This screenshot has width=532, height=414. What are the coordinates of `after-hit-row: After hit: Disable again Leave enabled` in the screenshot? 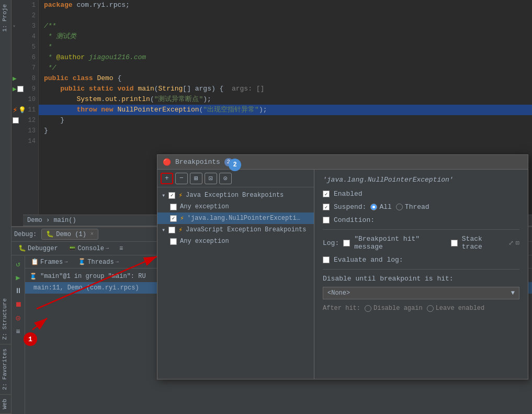 It's located at (421, 308).